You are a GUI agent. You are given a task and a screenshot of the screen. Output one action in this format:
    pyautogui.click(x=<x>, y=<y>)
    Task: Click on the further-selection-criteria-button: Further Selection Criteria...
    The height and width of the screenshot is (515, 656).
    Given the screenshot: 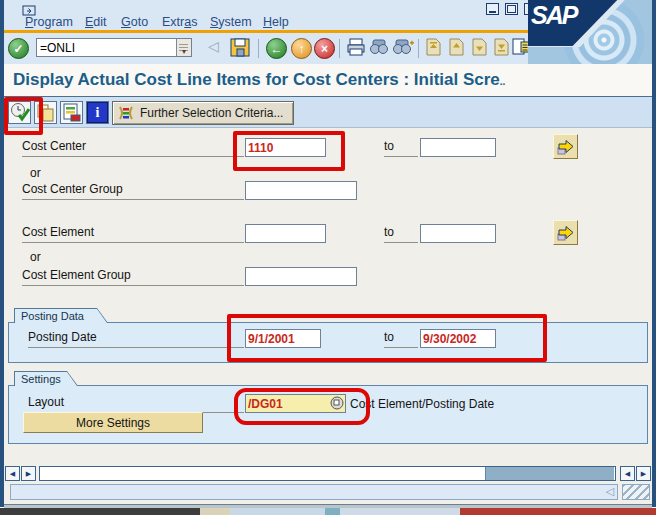 What is the action you would take?
    pyautogui.click(x=203, y=113)
    